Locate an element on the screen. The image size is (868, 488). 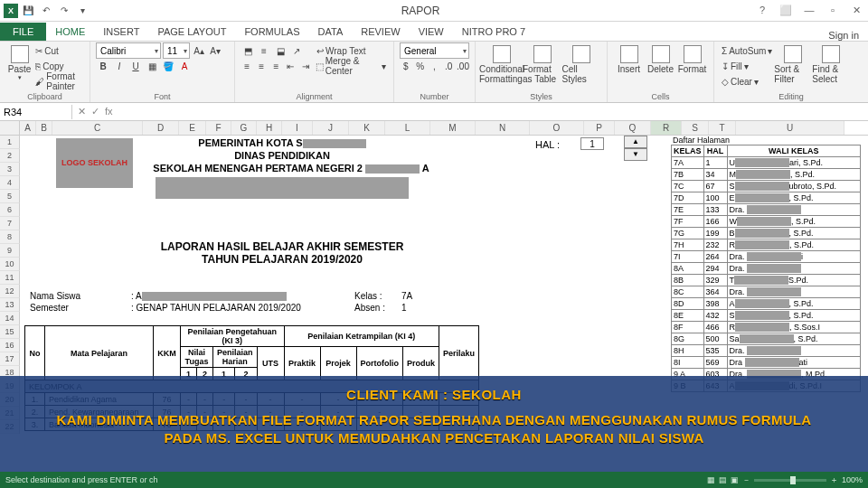
col-P: P is located at coordinates (599, 128).